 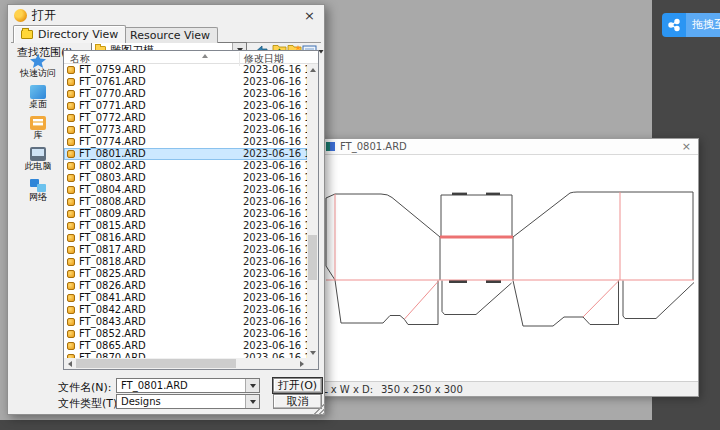 What do you see at coordinates (422, 390) in the screenshot?
I see `dims-value: 350 x 250 x 300` at bounding box center [422, 390].